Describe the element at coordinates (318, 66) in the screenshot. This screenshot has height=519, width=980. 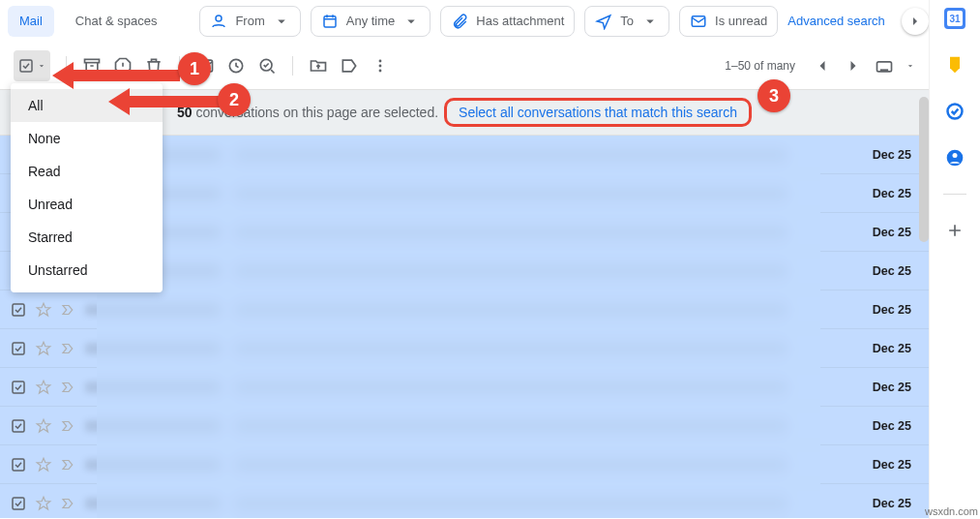
I see `move-to-icon` at that location.